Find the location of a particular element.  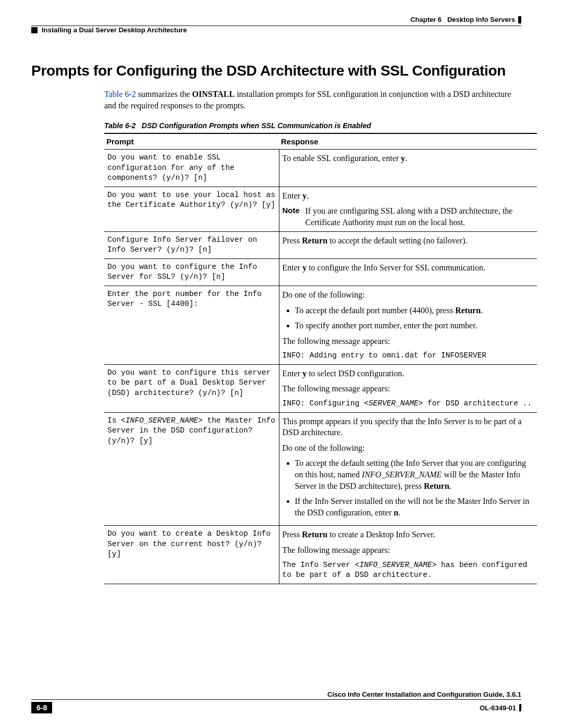

note-label: Note is located at coordinates (293, 211).